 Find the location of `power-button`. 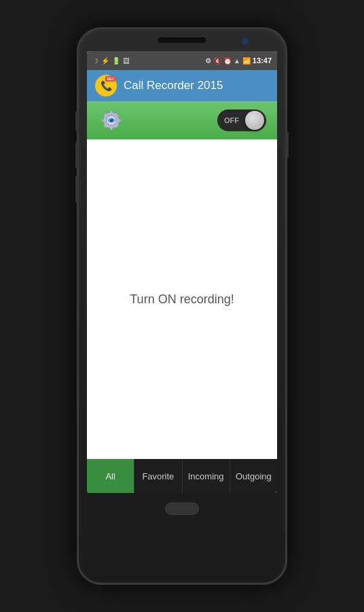

power-button is located at coordinates (287, 145).